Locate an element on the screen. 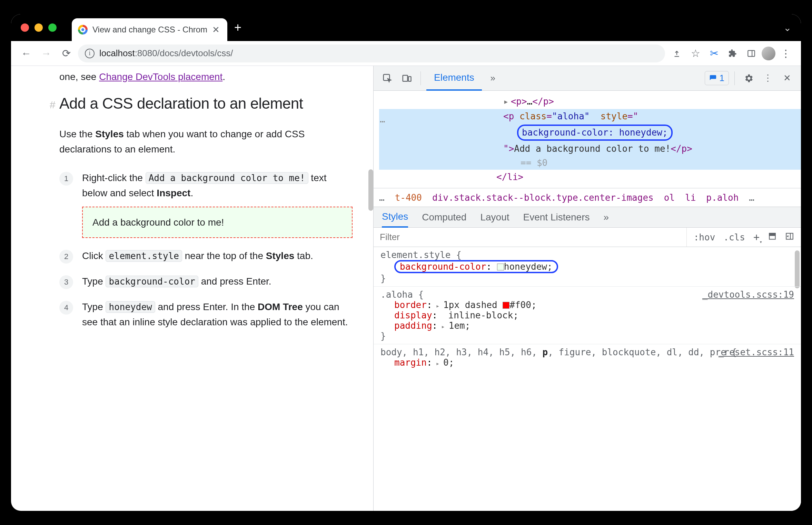  tab-layout: Layout is located at coordinates (495, 217).